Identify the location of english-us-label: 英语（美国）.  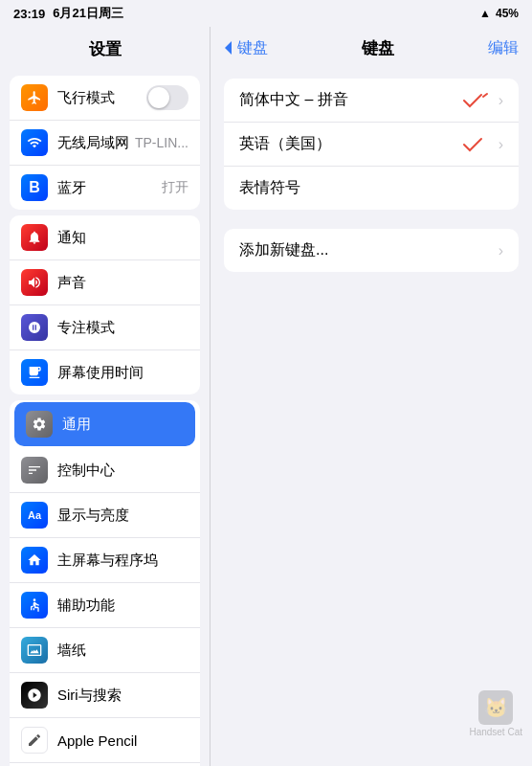
(350, 144).